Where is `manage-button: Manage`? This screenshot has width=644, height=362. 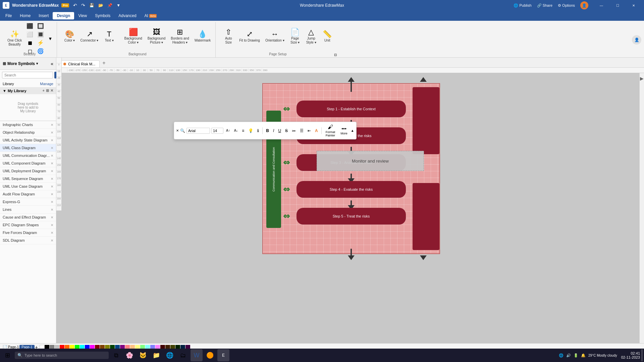
manage-button: Manage is located at coordinates (47, 84).